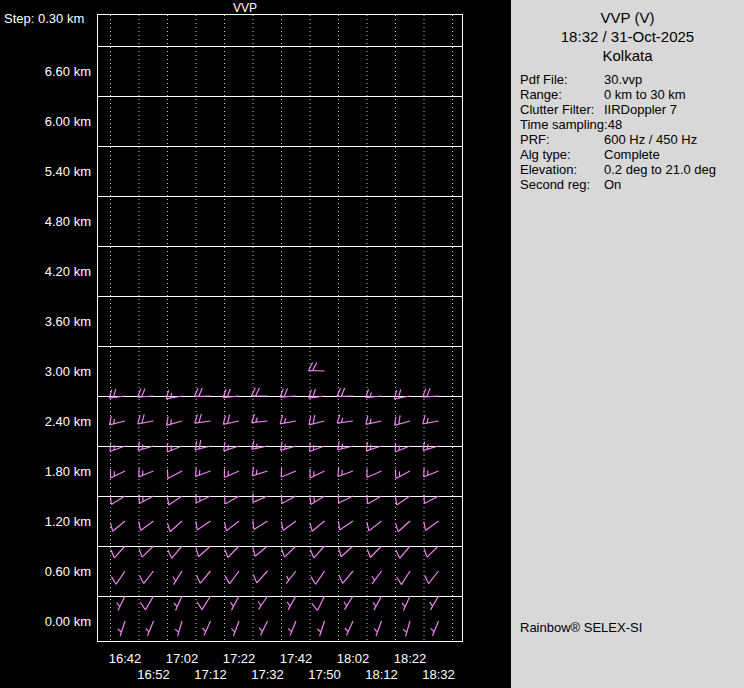  Describe the element at coordinates (240, 658) in the screenshot. I see `x-tick-label: 17:22` at that location.